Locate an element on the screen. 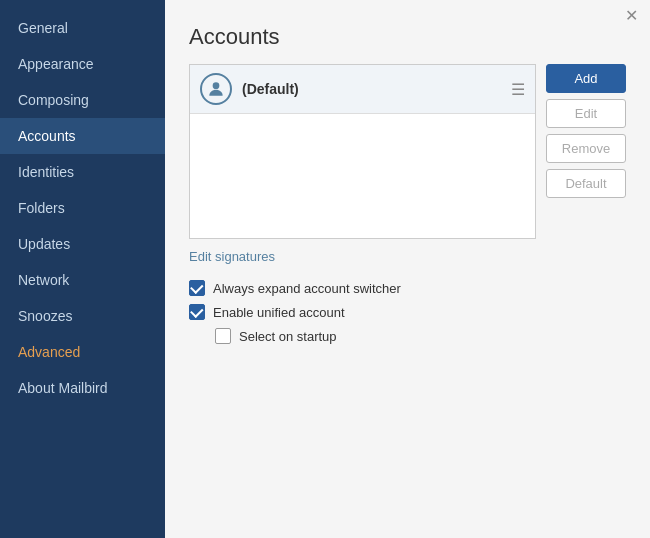  account-menu-icon: ☰ is located at coordinates (518, 90).